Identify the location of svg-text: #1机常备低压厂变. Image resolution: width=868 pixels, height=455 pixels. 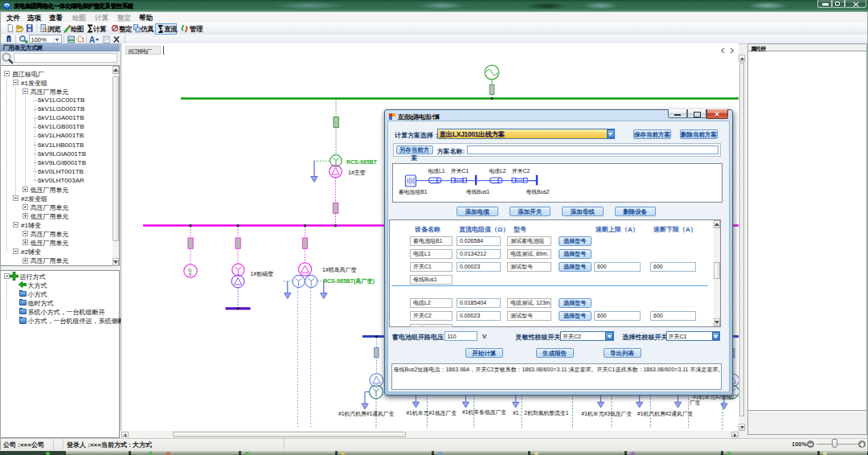
(484, 412).